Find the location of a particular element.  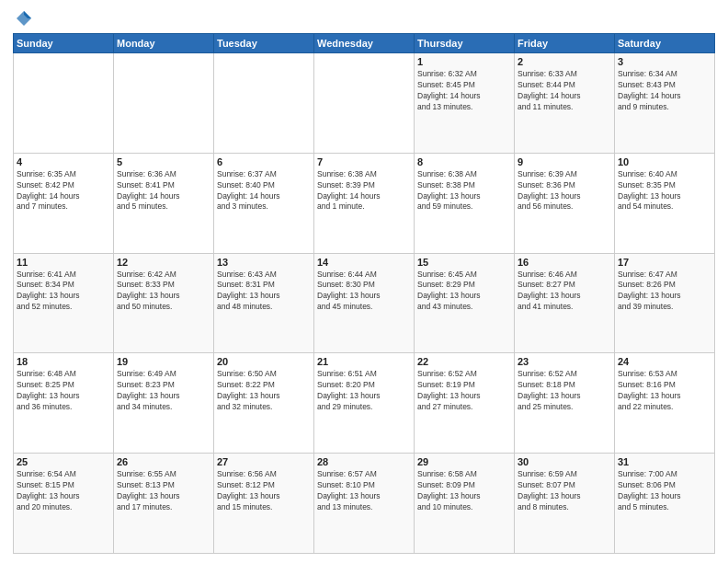

calendar-header-row: SundayMondayTuesdayWednesdayThursdayFrid… is located at coordinates (364, 44).